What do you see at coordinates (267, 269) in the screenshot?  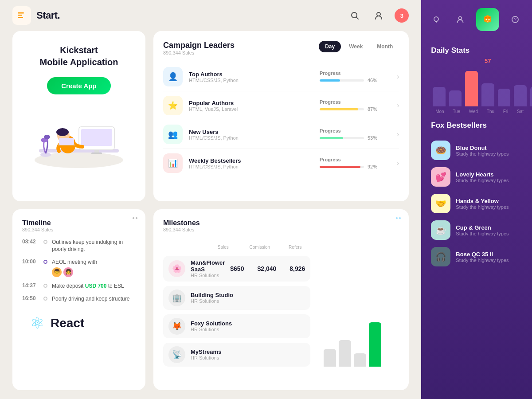 I see `stat-commission-value: $2,040` at bounding box center [267, 269].